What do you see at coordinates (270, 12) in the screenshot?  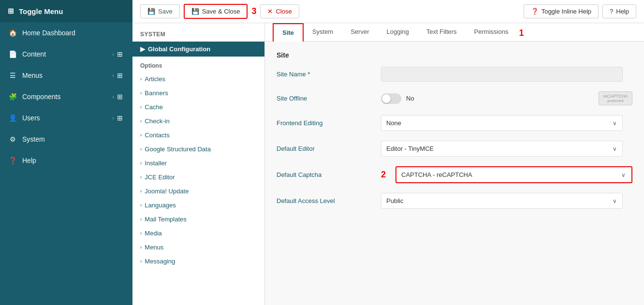 I see `close-icon: ✕` at bounding box center [270, 12].